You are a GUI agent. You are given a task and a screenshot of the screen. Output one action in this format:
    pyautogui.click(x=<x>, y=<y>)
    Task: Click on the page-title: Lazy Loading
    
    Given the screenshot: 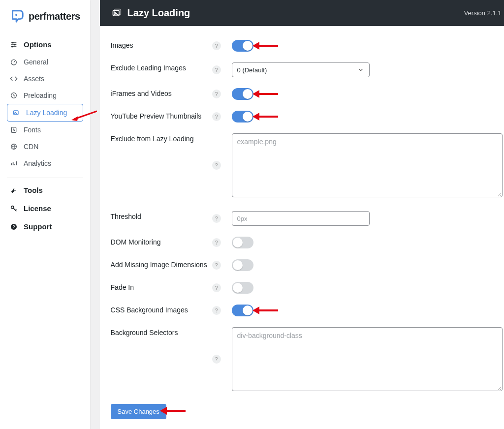 What is the action you would take?
    pyautogui.click(x=159, y=13)
    